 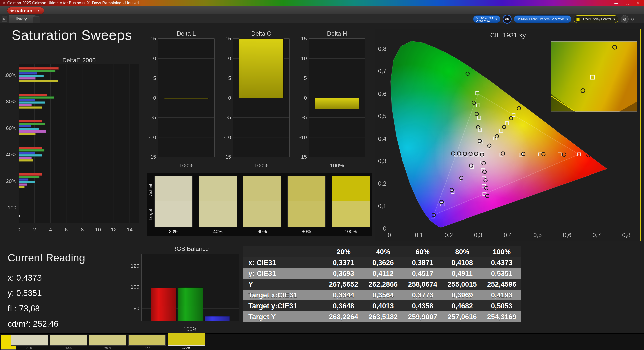 I want to click on maximize-button: ▢, so click(x=627, y=3).